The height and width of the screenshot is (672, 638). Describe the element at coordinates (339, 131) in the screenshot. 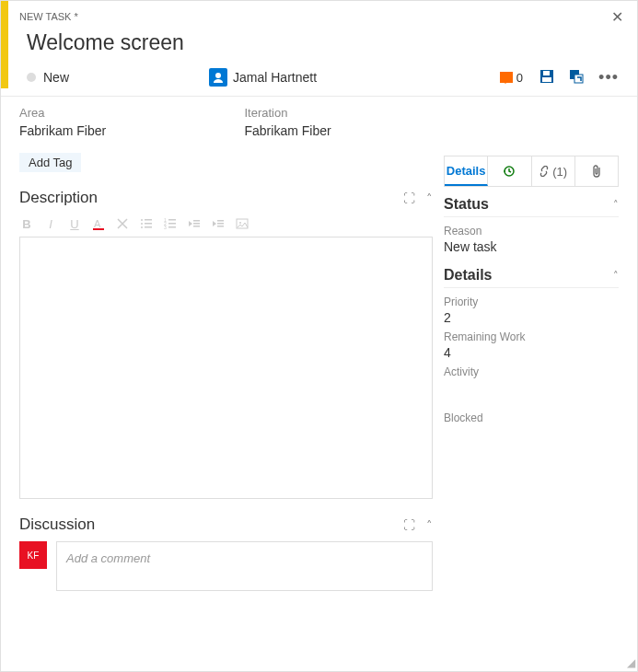

I see `iteration-field: Fabrikam Fiber` at that location.